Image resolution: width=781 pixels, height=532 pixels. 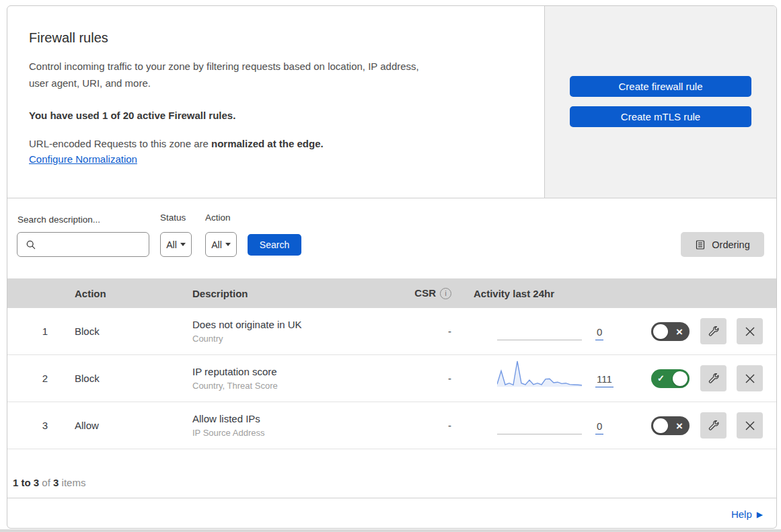 What do you see at coordinates (41, 378) in the screenshot?
I see `rule-priority: 2` at bounding box center [41, 378].